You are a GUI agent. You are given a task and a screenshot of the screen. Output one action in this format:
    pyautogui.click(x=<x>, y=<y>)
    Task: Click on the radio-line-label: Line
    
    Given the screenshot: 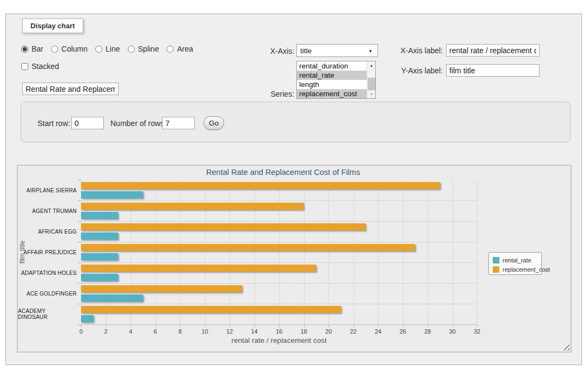 What is the action you would take?
    pyautogui.click(x=113, y=49)
    